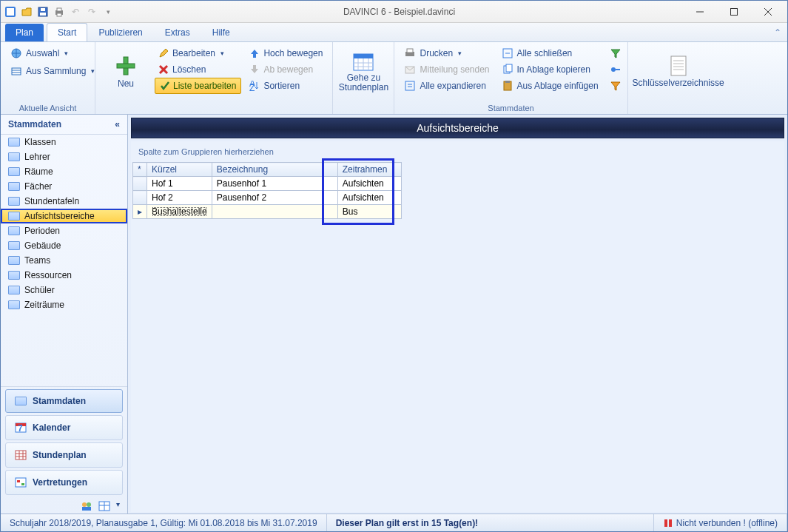 This screenshot has width=788, height=532. I want to click on collapse-icon, so click(508, 53).